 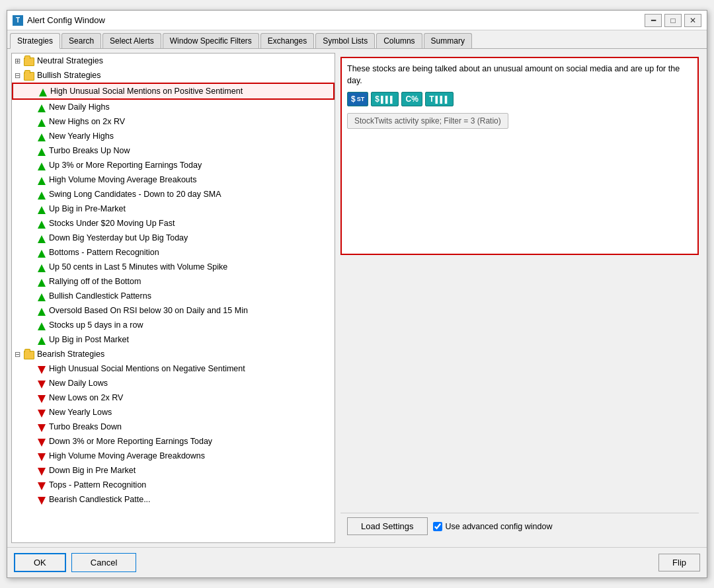 What do you see at coordinates (211, 41) in the screenshot?
I see `tab-window-filters: Window Specific Filters` at bounding box center [211, 41].